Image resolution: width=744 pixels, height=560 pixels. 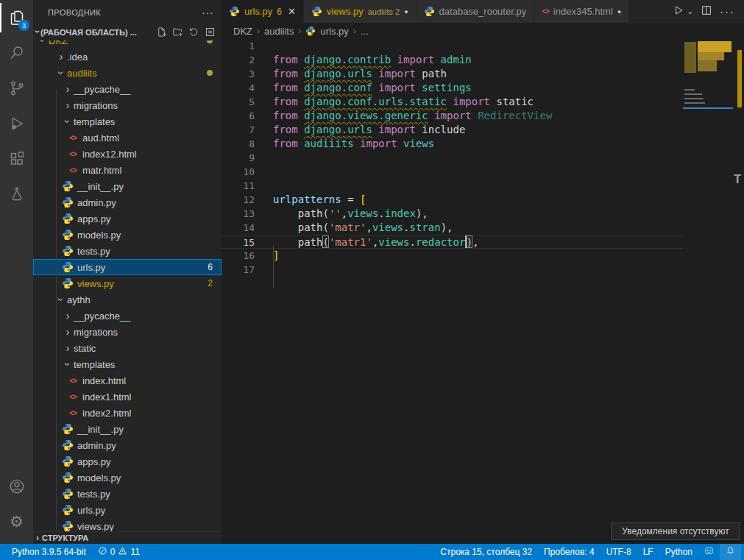 I want to click on tab-database-roouter-py: database_roouter.py, so click(x=475, y=12).